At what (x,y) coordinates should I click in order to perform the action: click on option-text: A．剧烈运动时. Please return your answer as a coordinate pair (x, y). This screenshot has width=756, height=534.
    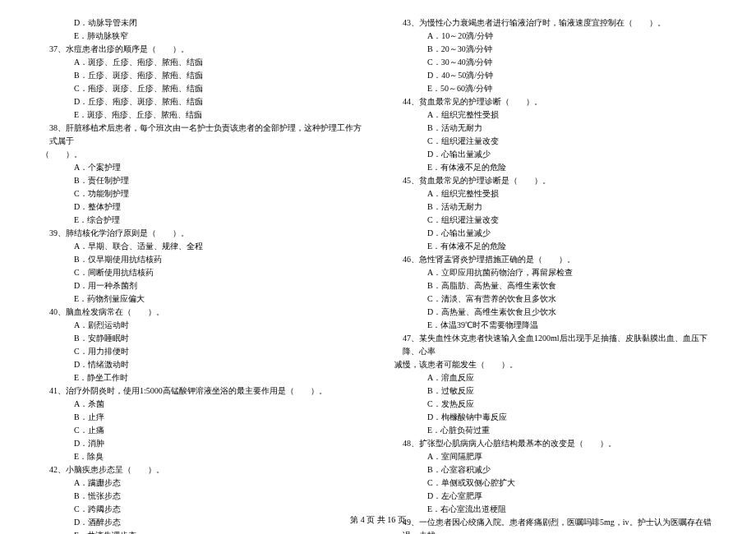
    Looking at the image, I should click on (201, 325).